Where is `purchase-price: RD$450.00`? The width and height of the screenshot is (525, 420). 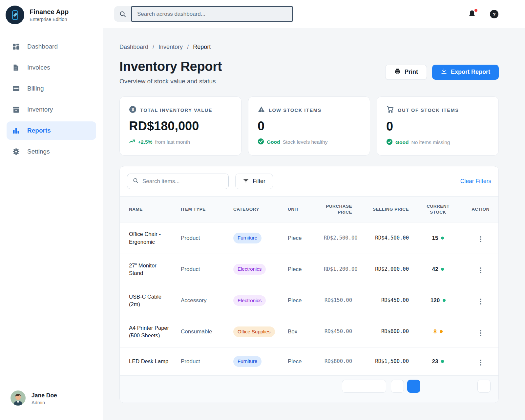
purchase-price: RD$450.00 is located at coordinates (338, 332).